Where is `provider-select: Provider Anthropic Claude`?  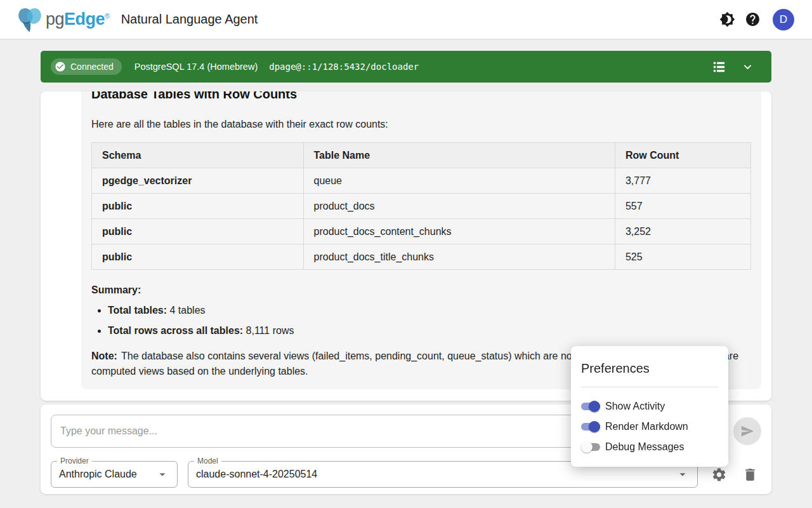 provider-select: Provider Anthropic Claude is located at coordinates (114, 474).